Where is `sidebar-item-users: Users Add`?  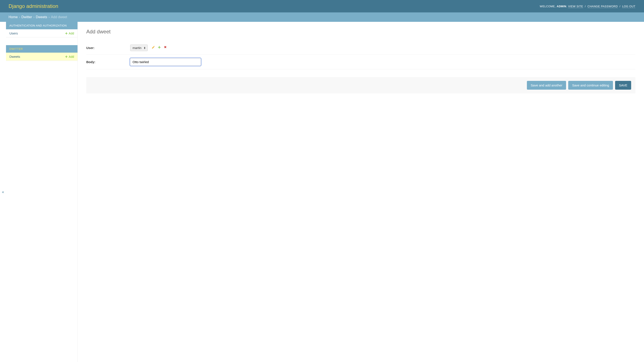
sidebar-item-users: Users Add is located at coordinates (42, 33).